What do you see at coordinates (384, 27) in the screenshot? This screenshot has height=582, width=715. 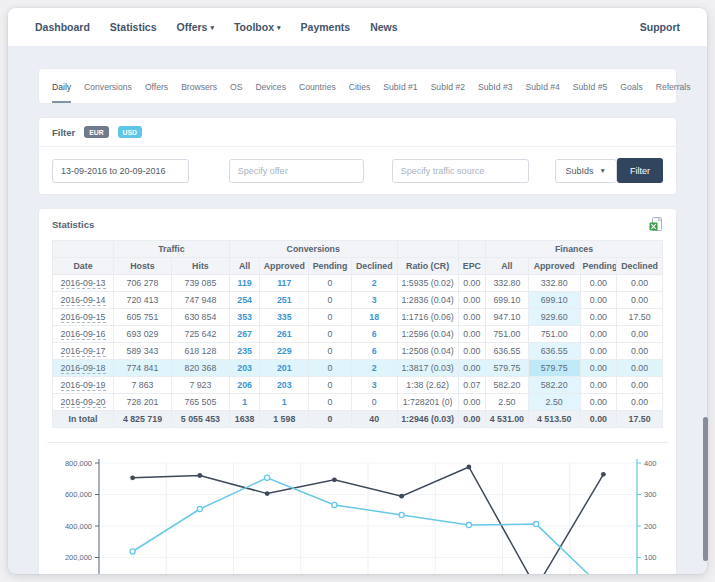 I see `nav-item-news: News` at bounding box center [384, 27].